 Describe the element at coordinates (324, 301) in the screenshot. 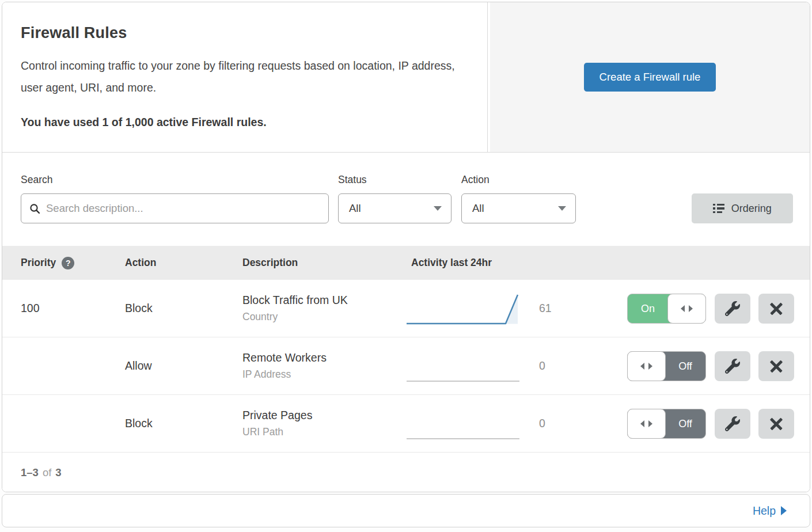

I see `rule-description: Block Traffic from UK` at that location.